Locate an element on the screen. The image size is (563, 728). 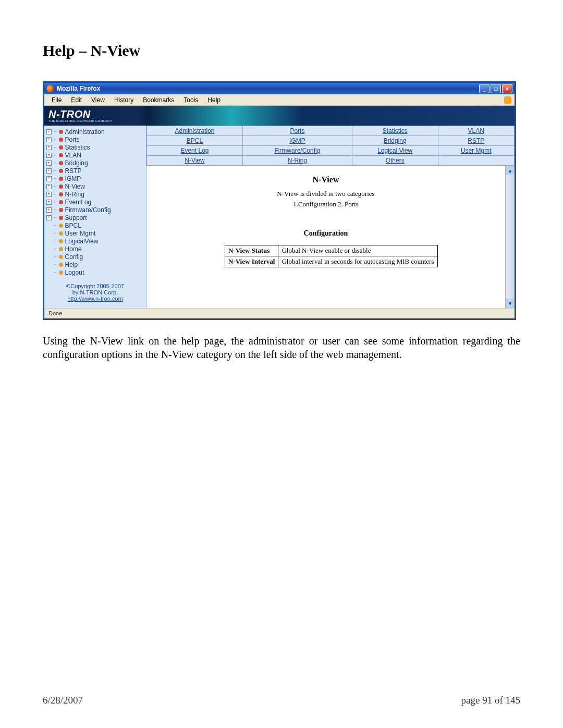
grid-usermgmt: User Mgmt is located at coordinates (476, 151).